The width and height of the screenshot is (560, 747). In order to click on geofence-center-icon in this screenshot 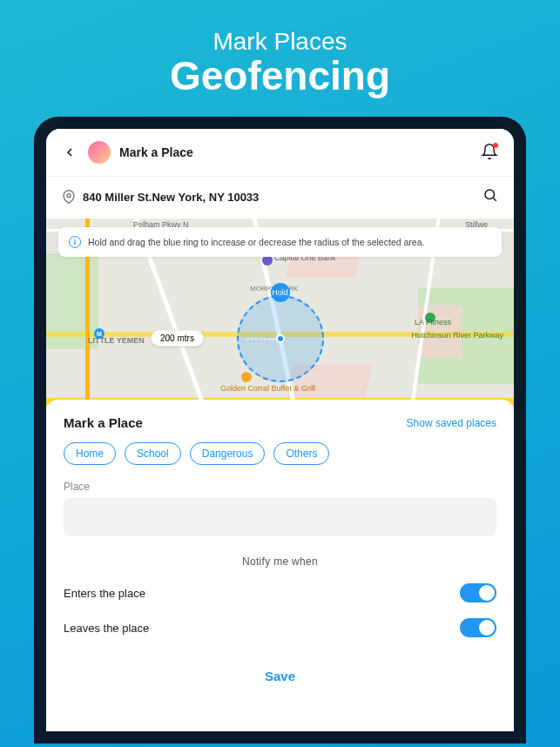, I will do `click(280, 339)`.